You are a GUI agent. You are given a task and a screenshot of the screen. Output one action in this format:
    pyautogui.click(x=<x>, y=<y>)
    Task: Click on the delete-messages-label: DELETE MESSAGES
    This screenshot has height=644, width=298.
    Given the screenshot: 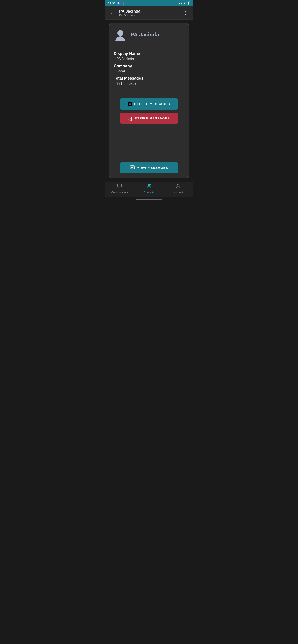 What is the action you would take?
    pyautogui.click(x=152, y=104)
    